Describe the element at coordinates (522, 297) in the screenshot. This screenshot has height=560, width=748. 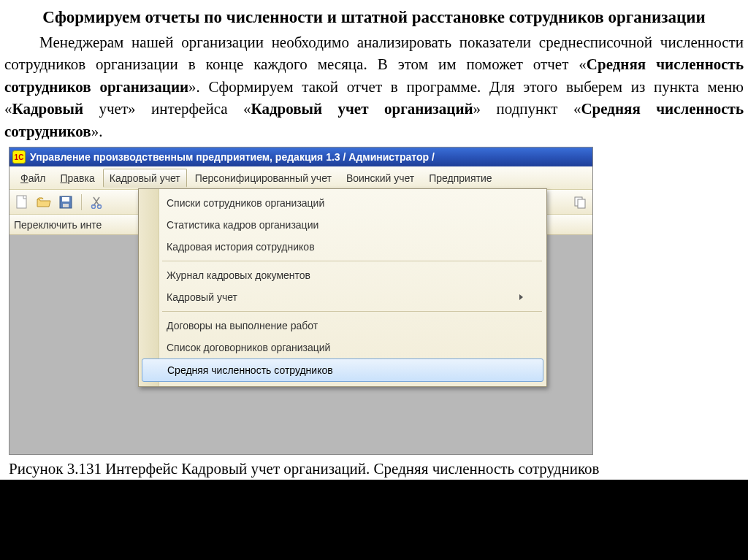
I see `submenu-arrow-icon` at that location.